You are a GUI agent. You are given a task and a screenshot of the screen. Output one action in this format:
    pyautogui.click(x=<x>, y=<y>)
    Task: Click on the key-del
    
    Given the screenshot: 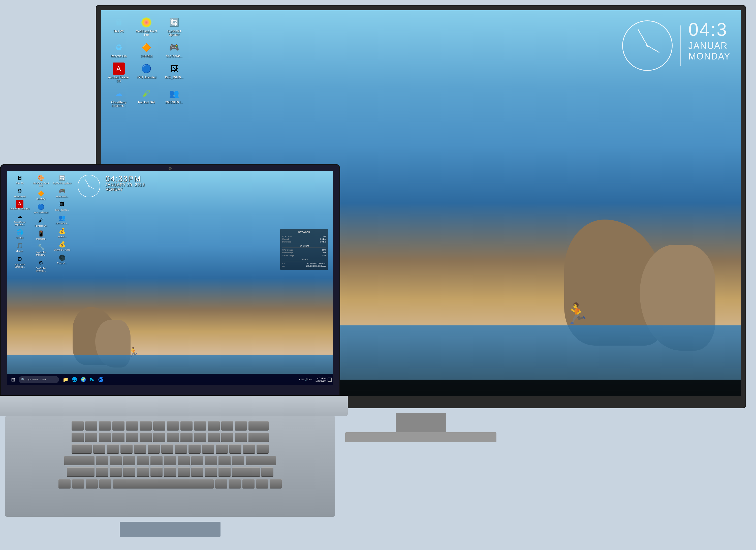 What is the action you would take?
    pyautogui.click(x=259, y=426)
    